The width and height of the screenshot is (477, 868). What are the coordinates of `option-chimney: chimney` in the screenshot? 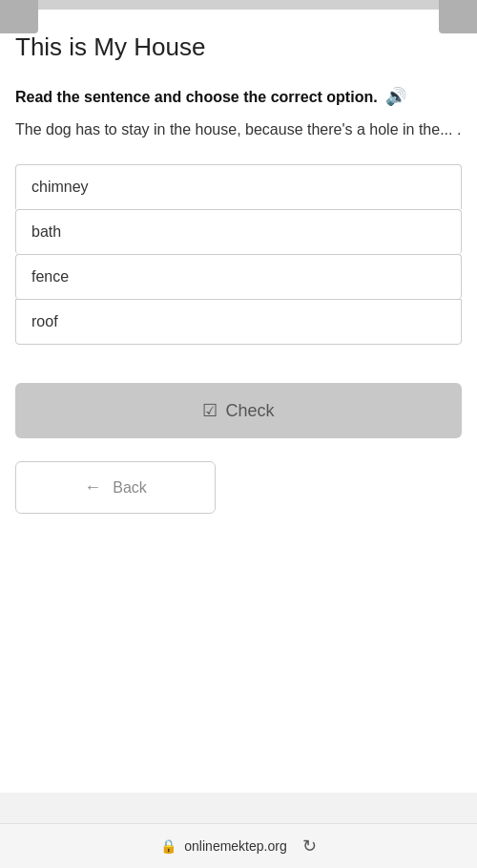 It's located at (238, 187).